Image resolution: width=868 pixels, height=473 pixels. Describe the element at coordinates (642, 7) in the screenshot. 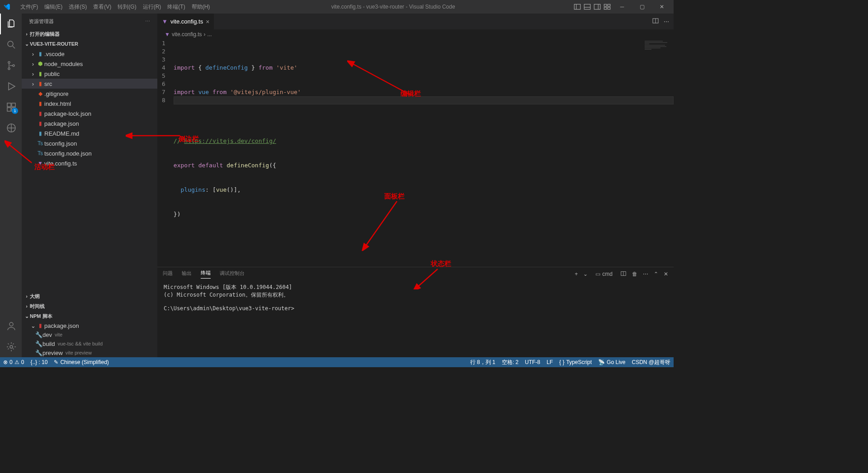

I see `window-maximize-button: ▢` at that location.